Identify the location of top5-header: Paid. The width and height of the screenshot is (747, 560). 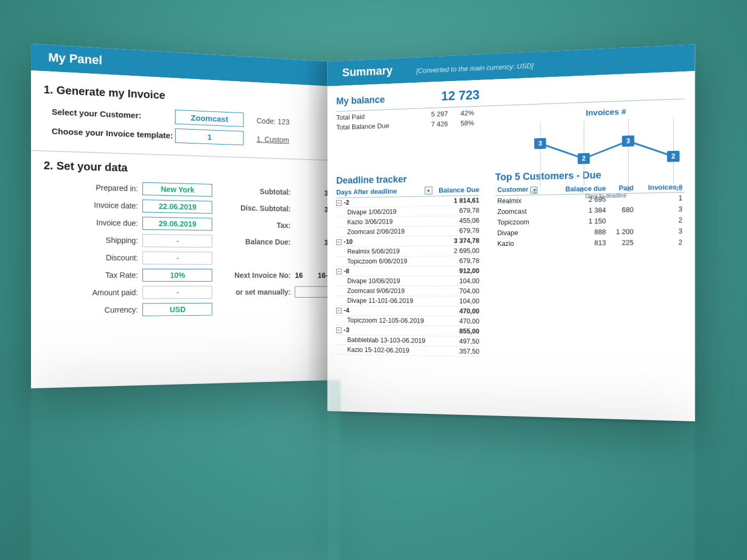
(622, 188).